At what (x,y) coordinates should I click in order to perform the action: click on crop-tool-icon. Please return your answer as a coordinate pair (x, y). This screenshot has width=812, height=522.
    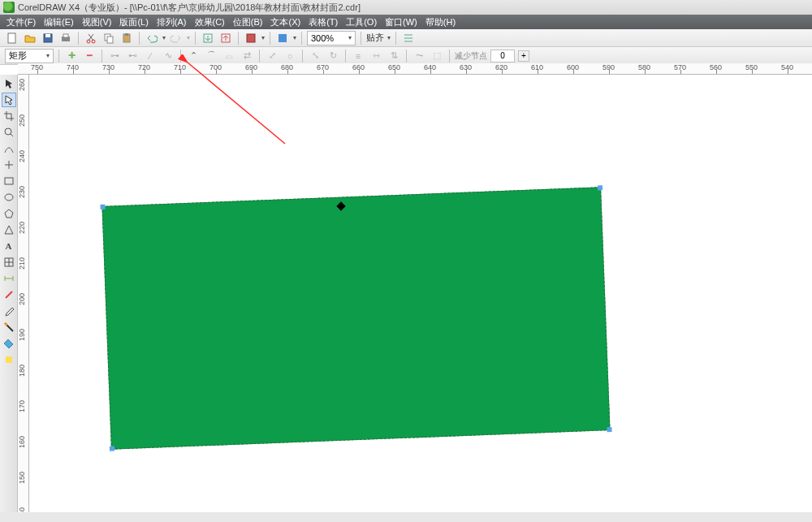
    Looking at the image, I should click on (9, 116).